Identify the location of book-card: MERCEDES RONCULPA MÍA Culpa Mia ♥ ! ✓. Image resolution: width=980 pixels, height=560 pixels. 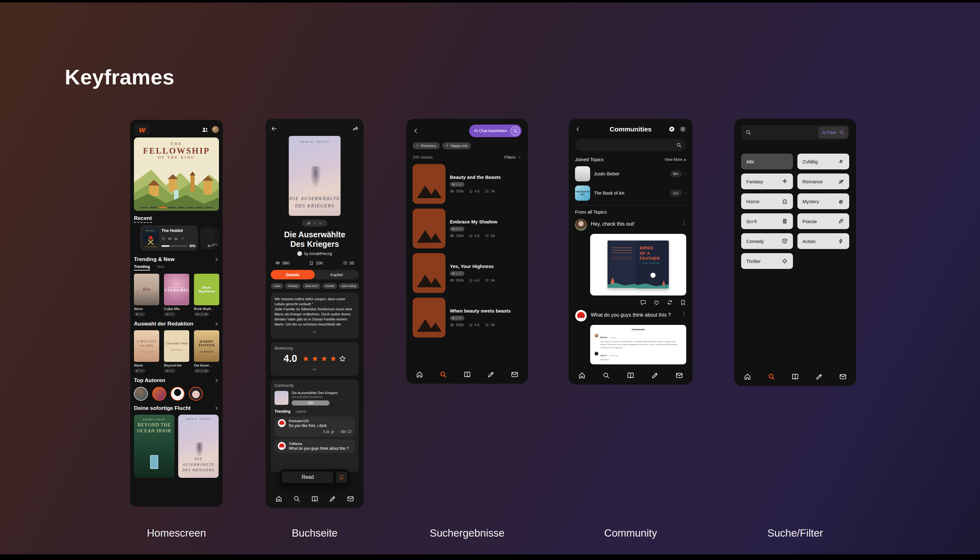
(176, 295).